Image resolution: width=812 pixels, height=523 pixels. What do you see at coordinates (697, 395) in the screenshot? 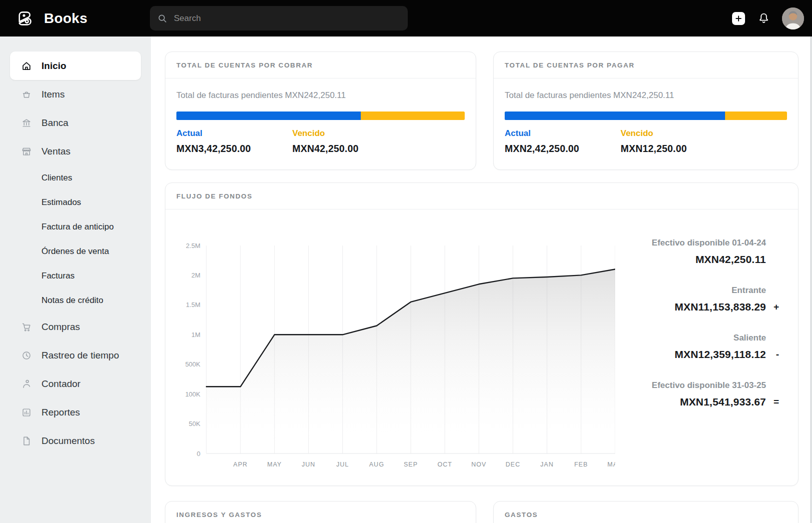
I see `cashflow-closing-balance: Efectivo disponible 31-03-25 MXN1,541,93…` at bounding box center [697, 395].